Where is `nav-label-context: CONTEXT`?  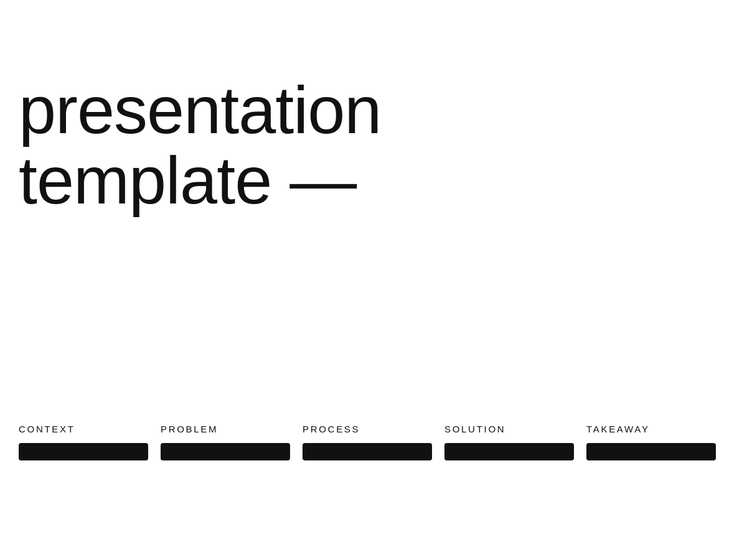 nav-label-context: CONTEXT is located at coordinates (90, 429).